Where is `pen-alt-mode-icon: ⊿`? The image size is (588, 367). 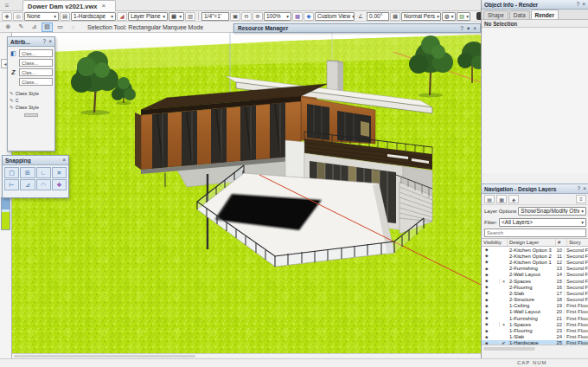
pen-alt-mode-icon: ⊿ is located at coordinates (35, 28).